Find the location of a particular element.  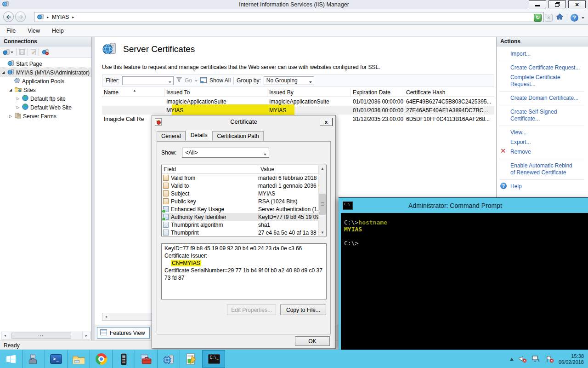

scroll-up-icon: ▲ is located at coordinates (322, 168).